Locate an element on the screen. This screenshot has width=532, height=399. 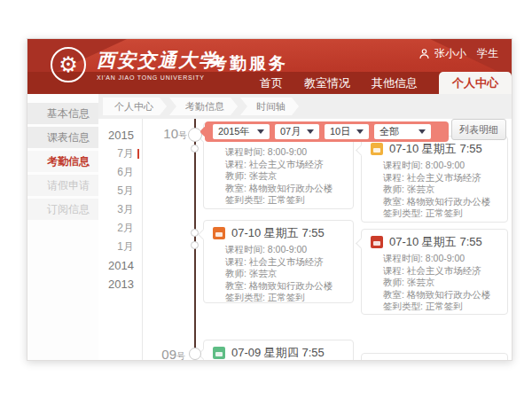
timeline-nav-2014: 2014 is located at coordinates (121, 266).